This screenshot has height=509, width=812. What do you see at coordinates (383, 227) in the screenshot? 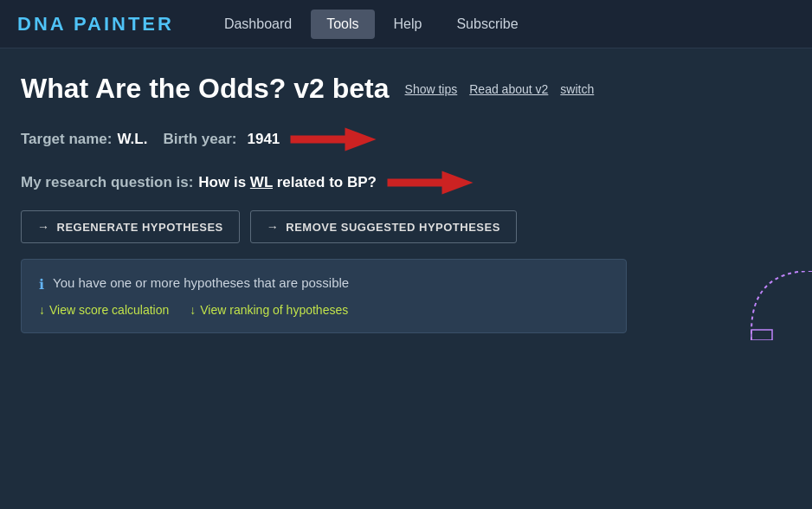
I see `remove-hypotheses-button: → REMOVE SUGGESTED HYPOTHESES` at bounding box center [383, 227].